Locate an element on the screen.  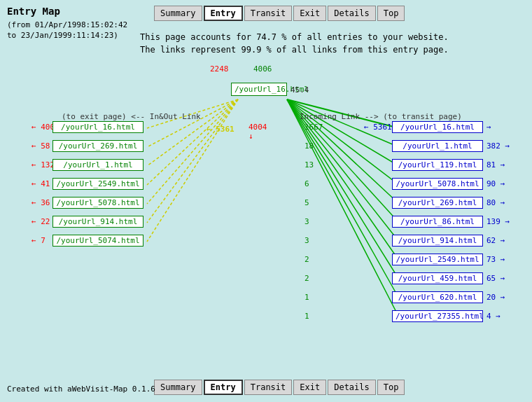
top-nav: Summary Entry Transit Exit Details Top is located at coordinates (279, 13).